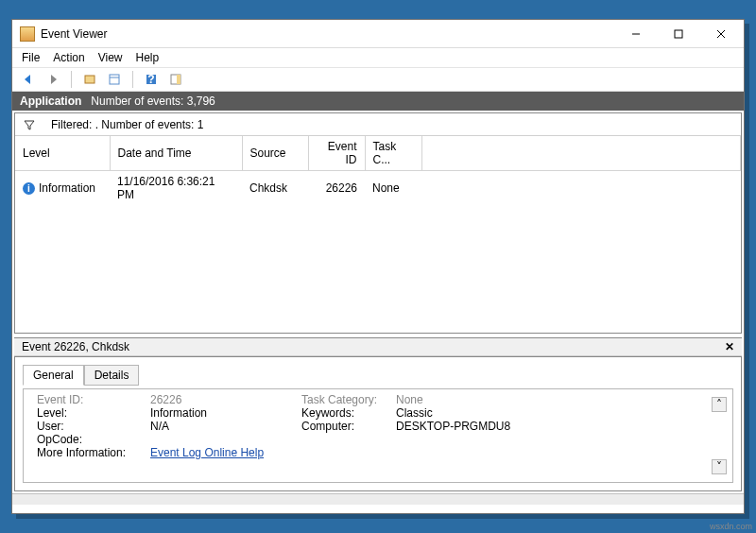  Describe the element at coordinates (378, 347) in the screenshot. I see `detail-header: Event 26226, Chkdsk ✕` at that location.